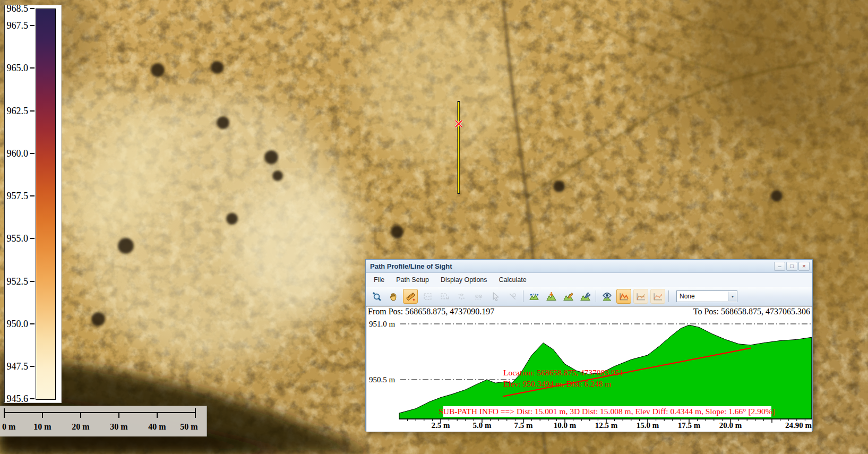 The width and height of the screenshot is (868, 454). I want to click on menu-display-options: Display Options, so click(464, 280).